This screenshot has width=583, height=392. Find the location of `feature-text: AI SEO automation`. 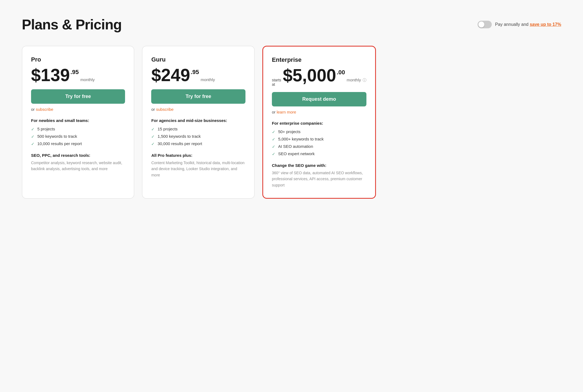

feature-text: AI SEO automation is located at coordinates (296, 146).